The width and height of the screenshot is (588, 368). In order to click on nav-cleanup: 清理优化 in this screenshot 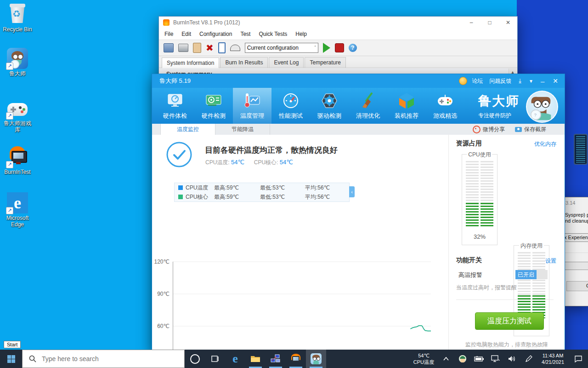, I will do `click(368, 106)`.